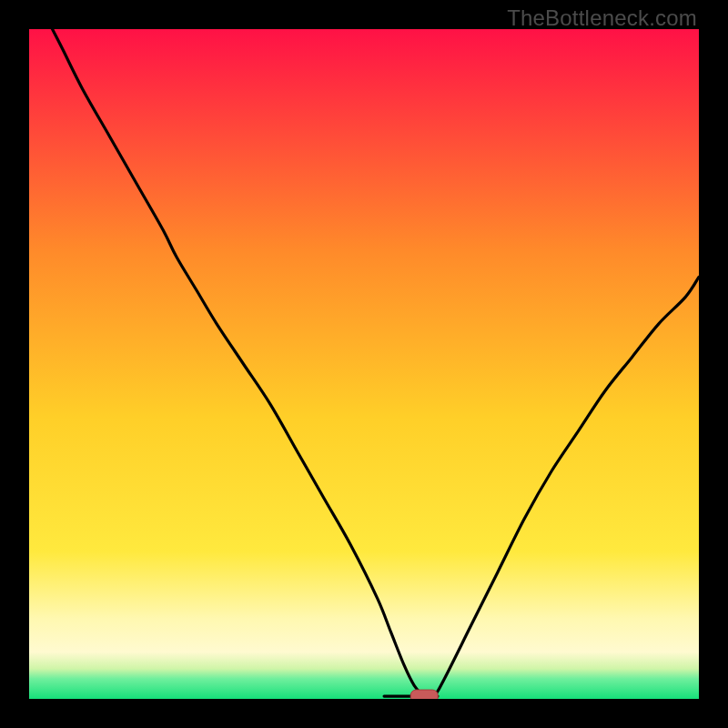  Describe the element at coordinates (424, 694) in the screenshot. I see `optimal-marker` at that location.